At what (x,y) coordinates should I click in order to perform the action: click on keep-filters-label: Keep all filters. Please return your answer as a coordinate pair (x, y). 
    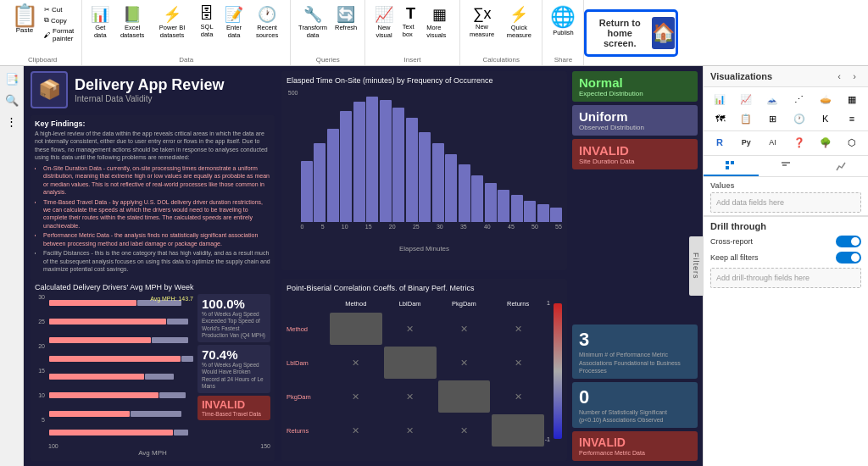
    Looking at the image, I should click on (734, 258).